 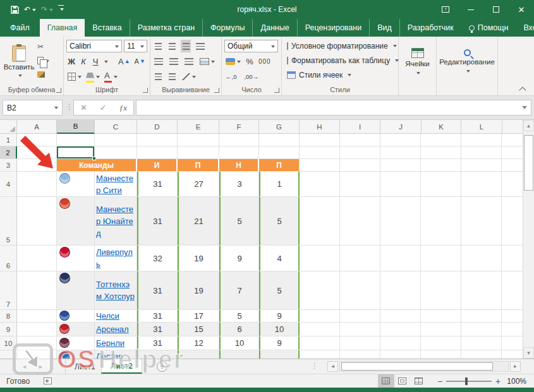 What do you see at coordinates (516, 366) in the screenshot?
I see `hscroll-right-arrow: ►` at bounding box center [516, 366].